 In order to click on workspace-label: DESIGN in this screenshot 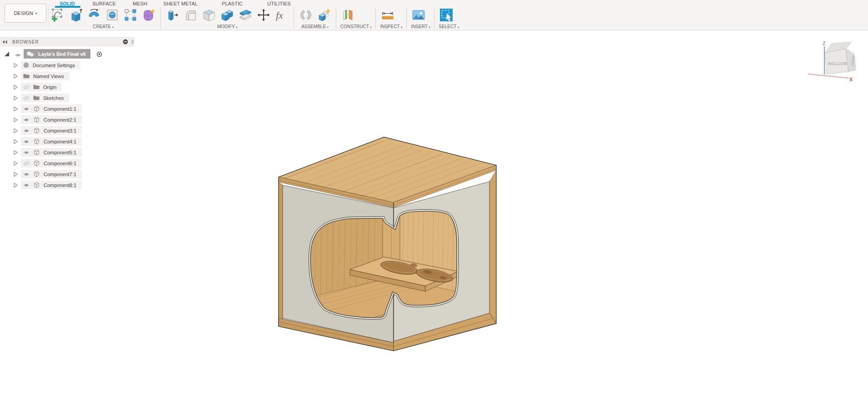, I will do `click(24, 13)`.